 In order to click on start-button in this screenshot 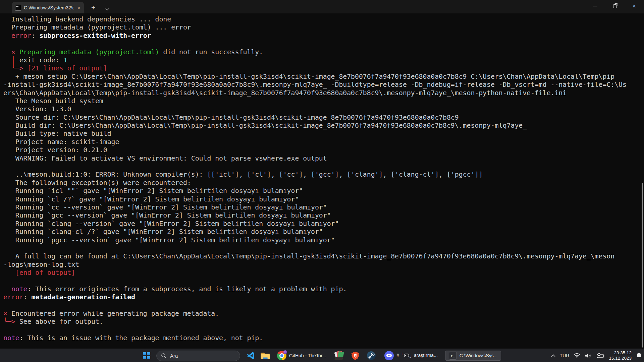, I will do `click(147, 356)`.